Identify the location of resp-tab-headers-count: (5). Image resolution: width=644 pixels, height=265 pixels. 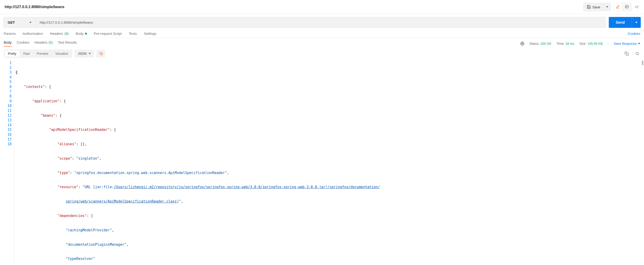
(50, 42).